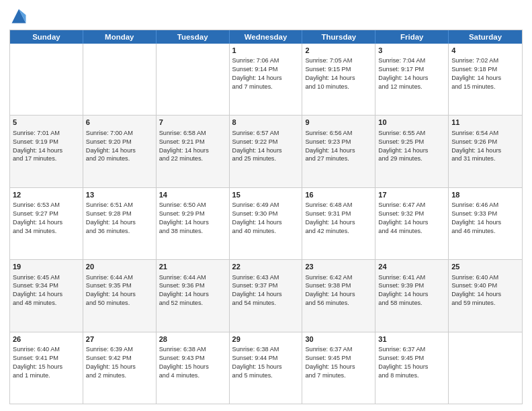 The width and height of the screenshot is (532, 411). Describe the element at coordinates (193, 359) in the screenshot. I see `day-info: Sunset: 9:43 PM` at that location.